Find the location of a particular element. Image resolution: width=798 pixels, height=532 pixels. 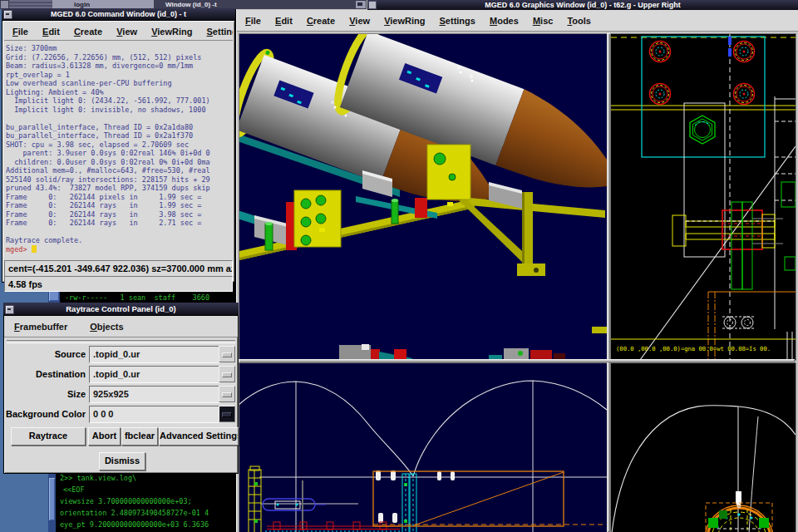

output-line: Frame 0: 262144 pixels in 1.99 sec = is located at coordinates (119, 198).